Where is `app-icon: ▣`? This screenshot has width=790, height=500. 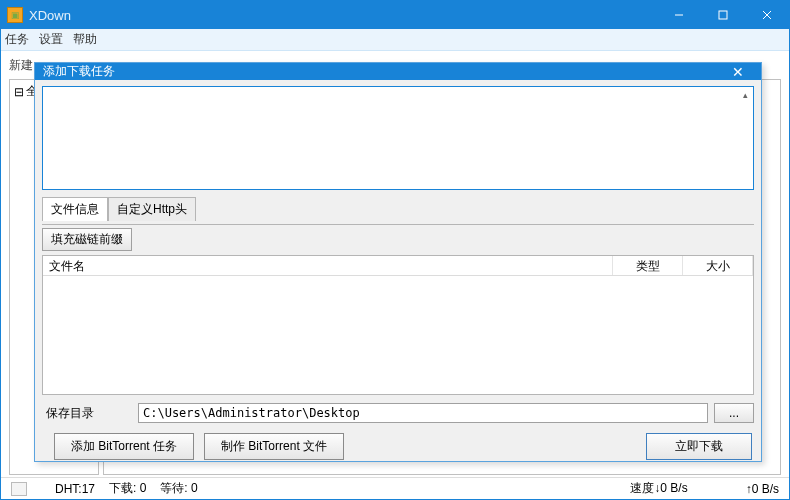
app-icon: ▣ is located at coordinates (15, 15).